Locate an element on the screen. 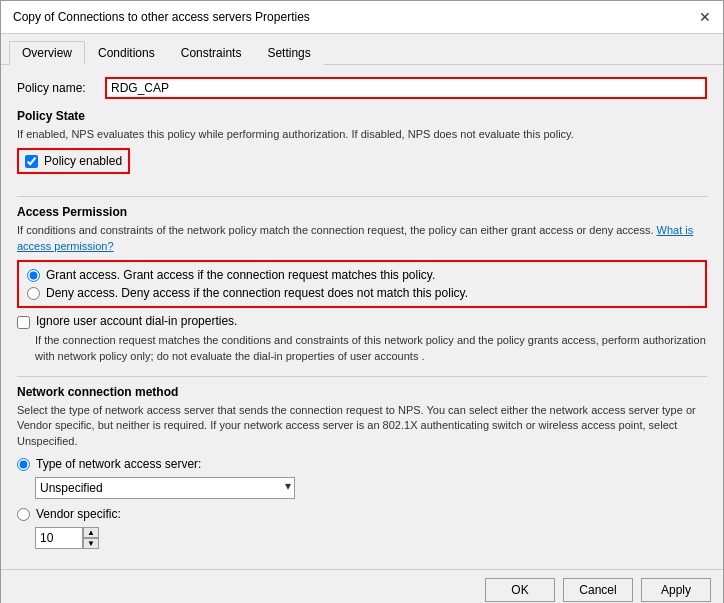 This screenshot has height=603, width=724. access-permission-title: Access Permission is located at coordinates (362, 212).